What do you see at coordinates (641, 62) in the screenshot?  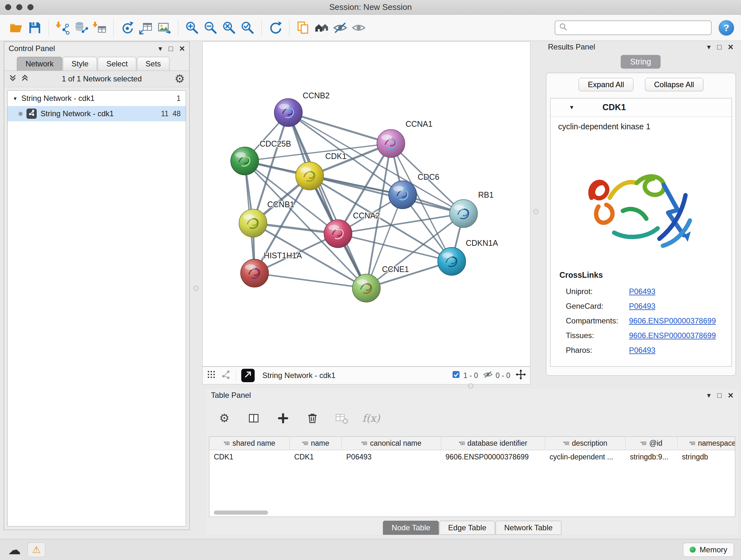 I see `tab-string: String` at bounding box center [641, 62].